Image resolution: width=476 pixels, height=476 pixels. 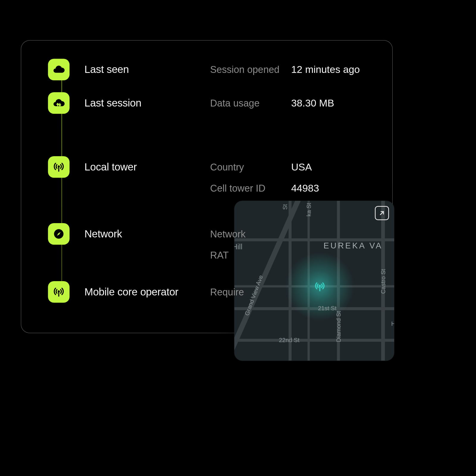 I want to click on street-letter-h: H, so click(x=393, y=324).